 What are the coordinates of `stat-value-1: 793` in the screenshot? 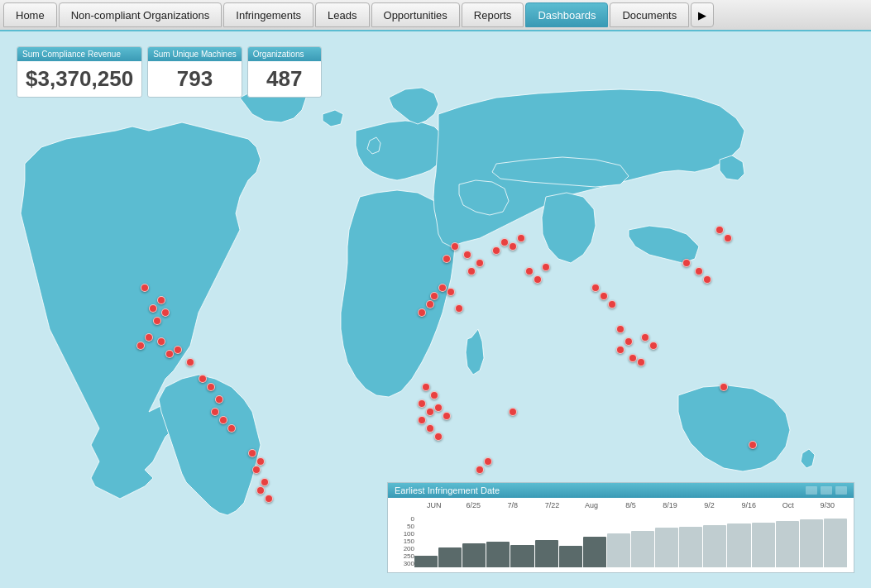 It's located at (195, 79).